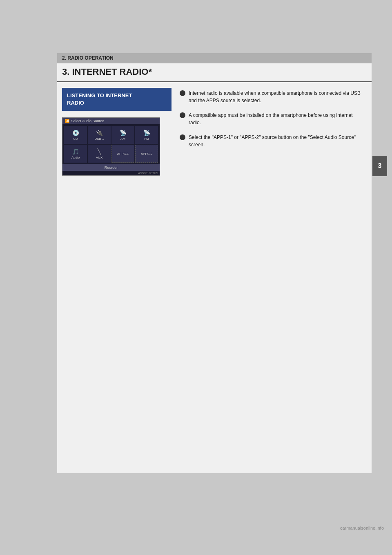 This screenshot has width=392, height=555. What do you see at coordinates (99, 158) in the screenshot?
I see `aux-label: AUX` at bounding box center [99, 158].